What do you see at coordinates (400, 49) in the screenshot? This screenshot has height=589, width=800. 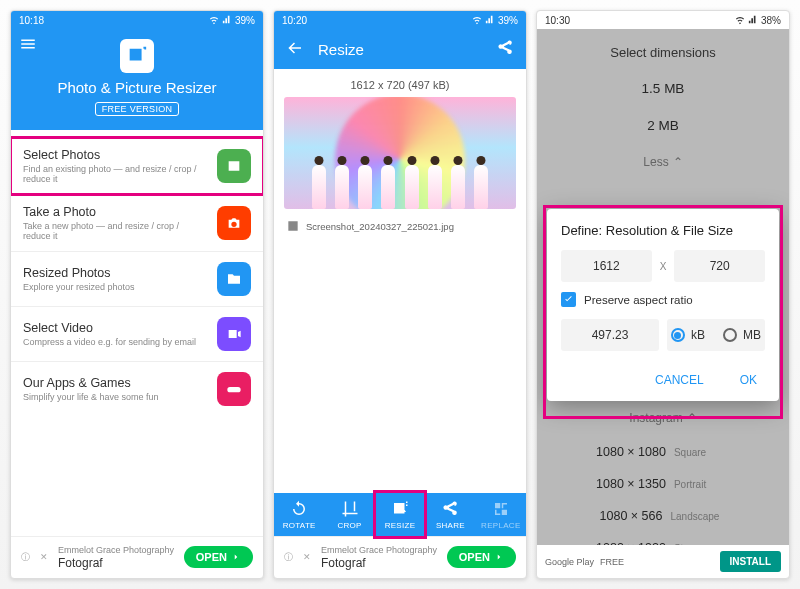 I see `resize-topbar: Resize` at bounding box center [400, 49].